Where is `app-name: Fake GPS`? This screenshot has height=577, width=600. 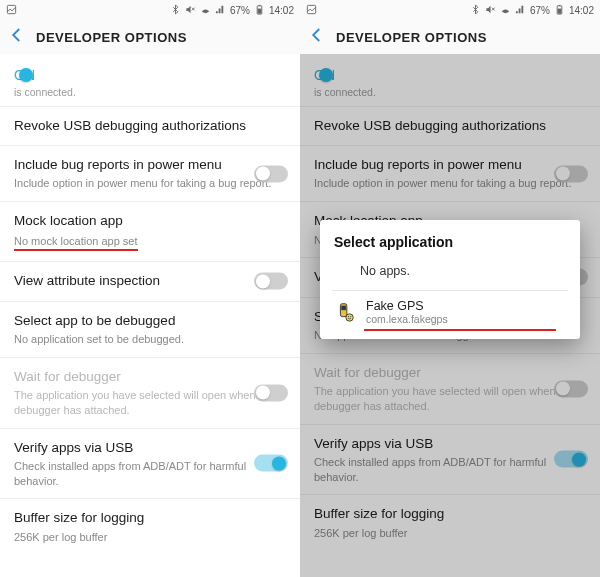 app-name: Fake GPS is located at coordinates (407, 306).